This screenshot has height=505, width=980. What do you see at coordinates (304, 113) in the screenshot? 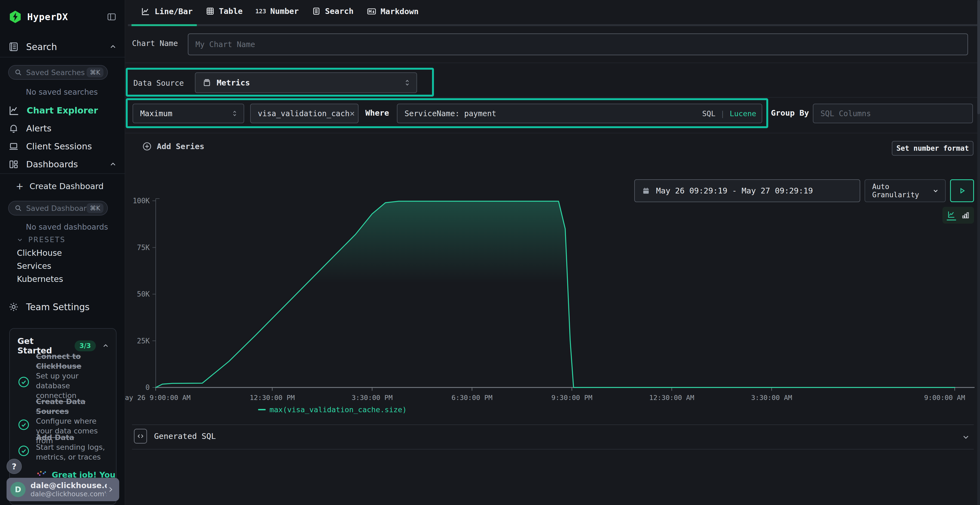
I see `metric-tag: visa_validation_cach ×` at bounding box center [304, 113].